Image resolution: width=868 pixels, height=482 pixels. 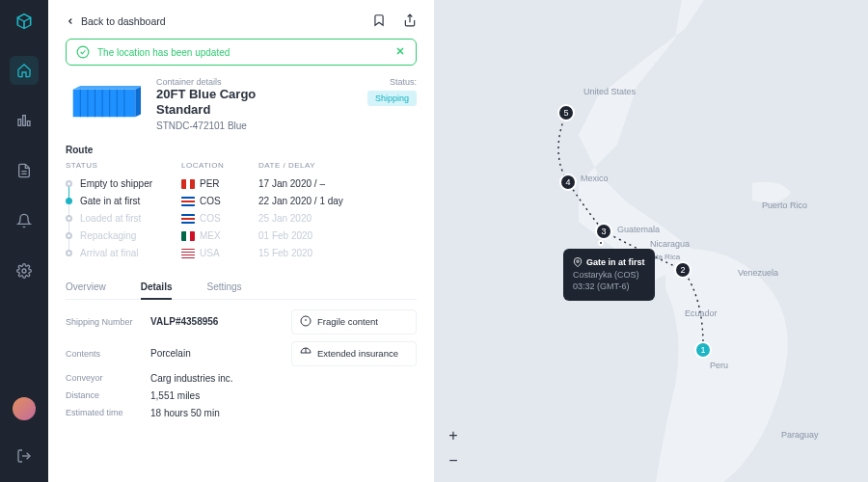 I want to click on check-circle-icon, so click(x=83, y=52).